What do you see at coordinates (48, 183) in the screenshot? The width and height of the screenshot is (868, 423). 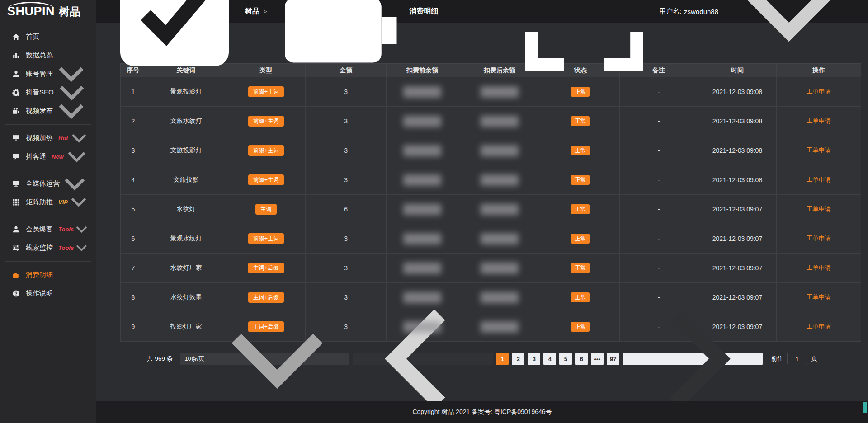 I see `sidebar-item-all-media-operation: 全媒体运营` at bounding box center [48, 183].